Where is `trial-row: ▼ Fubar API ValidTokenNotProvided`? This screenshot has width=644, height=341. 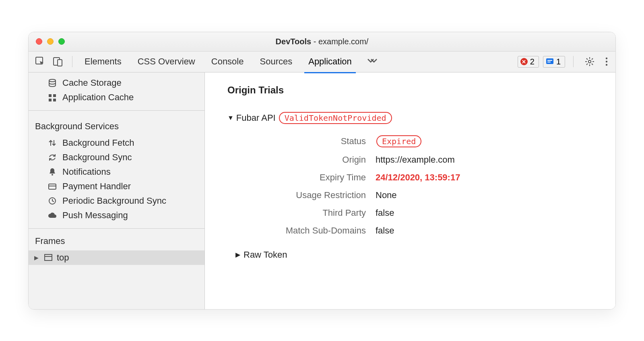 trial-row: ▼ Fubar API ValidTokenNotProvided is located at coordinates (413, 118).